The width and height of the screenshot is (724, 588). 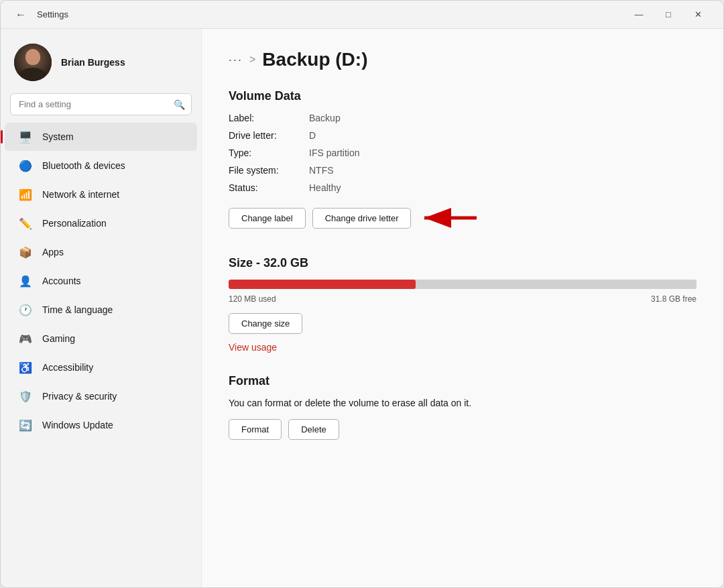 What do you see at coordinates (84, 166) in the screenshot?
I see `sidebar-item-label-bluetooth: Bluetooth & devices` at bounding box center [84, 166].